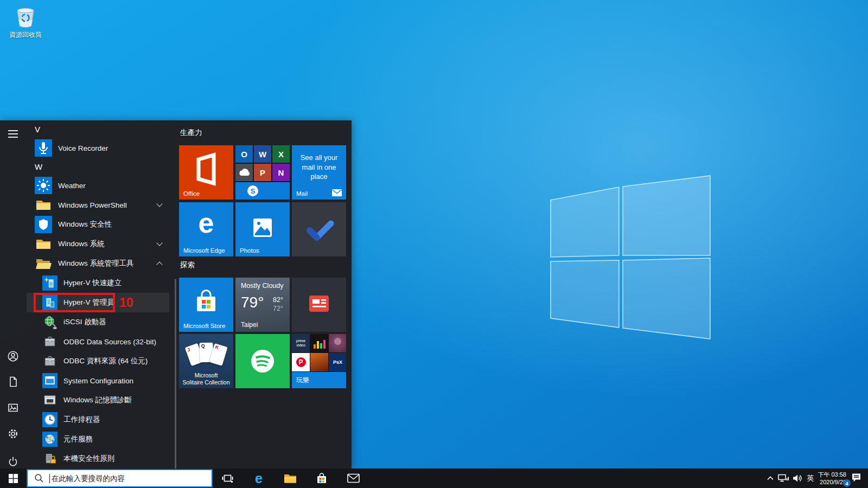  I want to click on app-weather: Weather, so click(98, 185).